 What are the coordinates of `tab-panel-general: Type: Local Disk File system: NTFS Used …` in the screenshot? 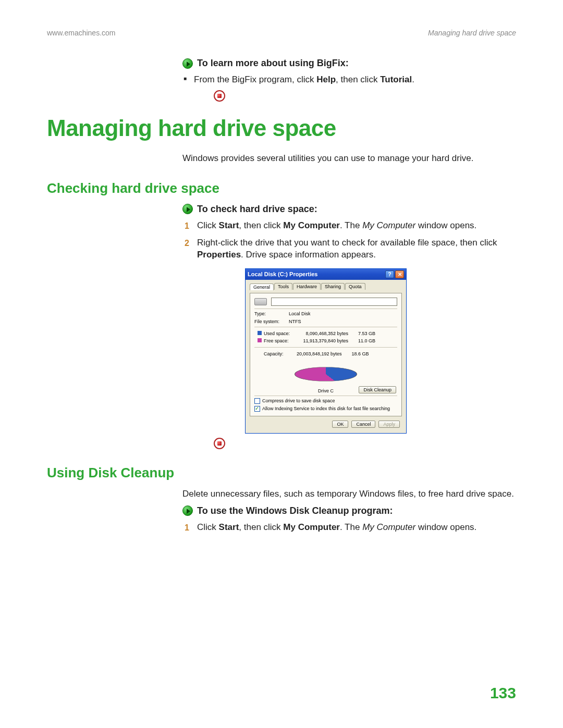 It's located at (326, 354).